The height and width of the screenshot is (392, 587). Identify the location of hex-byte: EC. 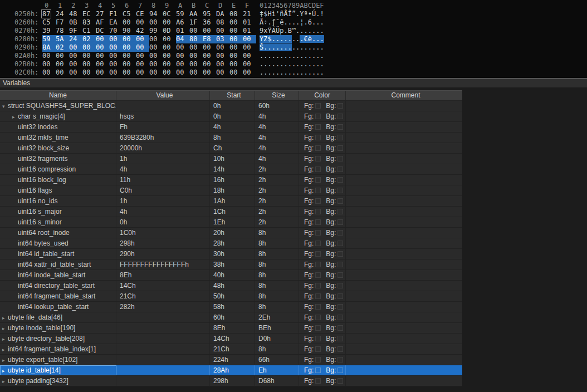
(89, 14).